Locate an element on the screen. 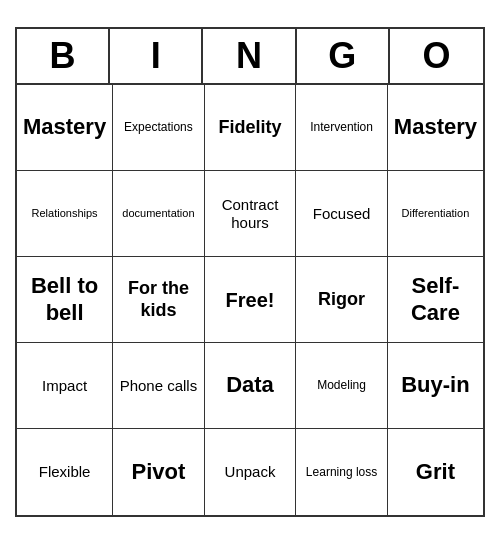 Image resolution: width=500 pixels, height=544 pixels. bingo-cell-0: Mastery is located at coordinates (65, 128).